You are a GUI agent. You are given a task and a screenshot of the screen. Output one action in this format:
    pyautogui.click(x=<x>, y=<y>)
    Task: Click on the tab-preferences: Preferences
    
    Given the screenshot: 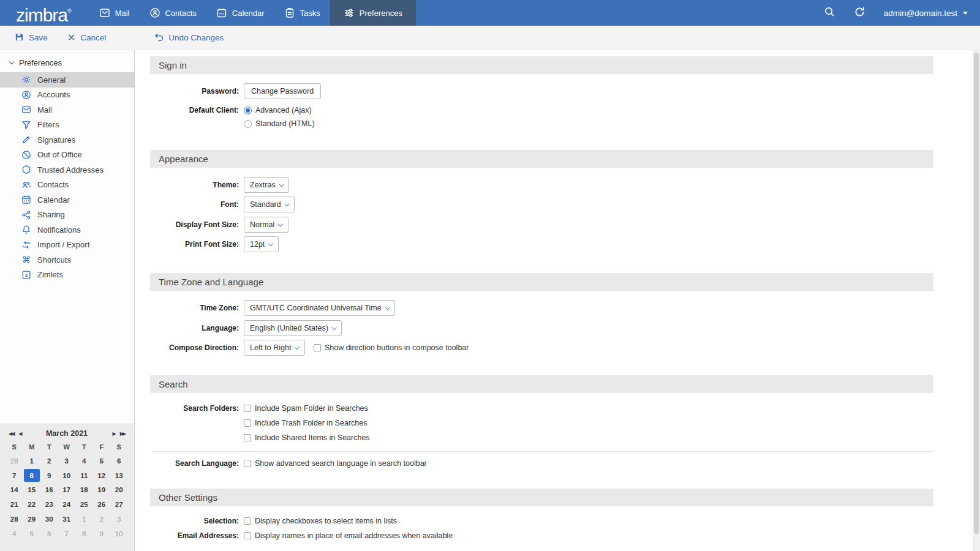 What is the action you would take?
    pyautogui.click(x=373, y=13)
    